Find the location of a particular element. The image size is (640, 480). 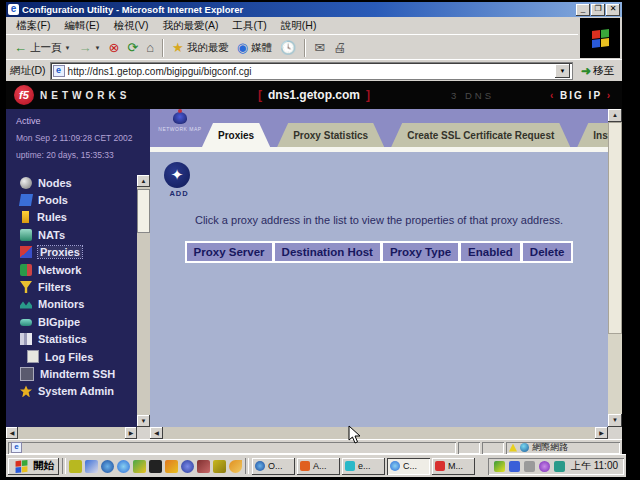

start-label: 開始 is located at coordinates (44, 466).